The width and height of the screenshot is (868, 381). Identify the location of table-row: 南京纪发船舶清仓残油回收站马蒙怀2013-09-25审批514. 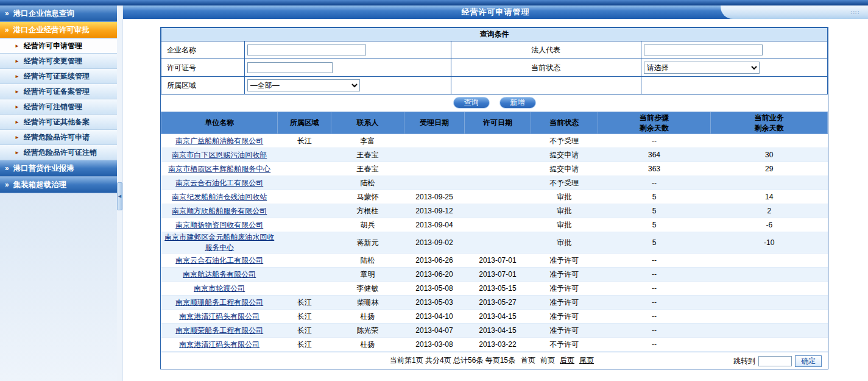
(495, 198).